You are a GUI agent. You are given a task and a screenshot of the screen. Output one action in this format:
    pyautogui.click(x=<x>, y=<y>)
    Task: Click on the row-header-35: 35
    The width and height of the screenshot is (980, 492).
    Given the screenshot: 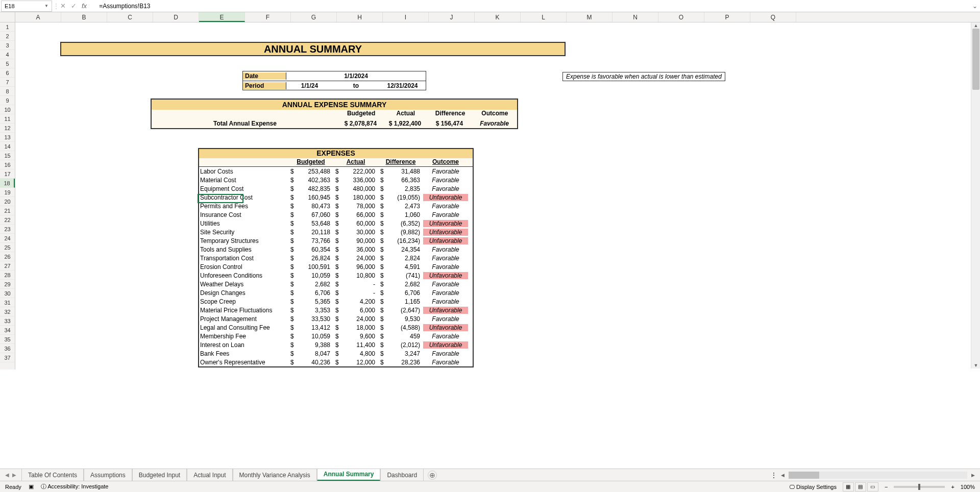 What is the action you would take?
    pyautogui.click(x=7, y=339)
    